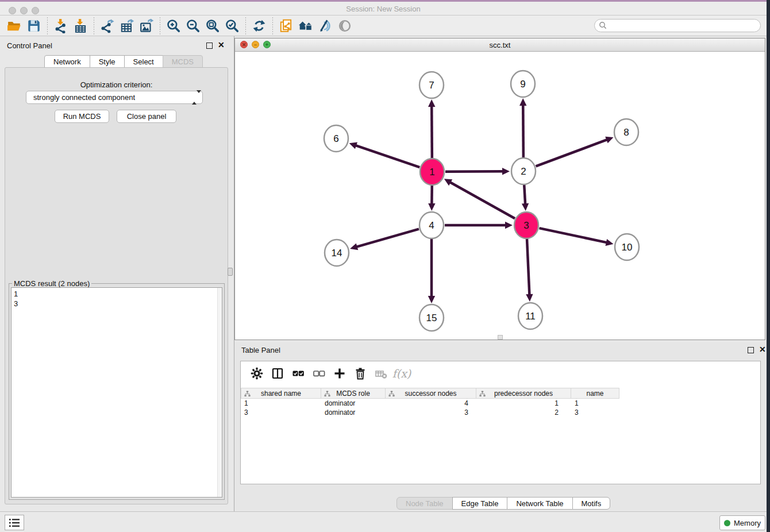  I want to click on refresh-icon, so click(259, 26).